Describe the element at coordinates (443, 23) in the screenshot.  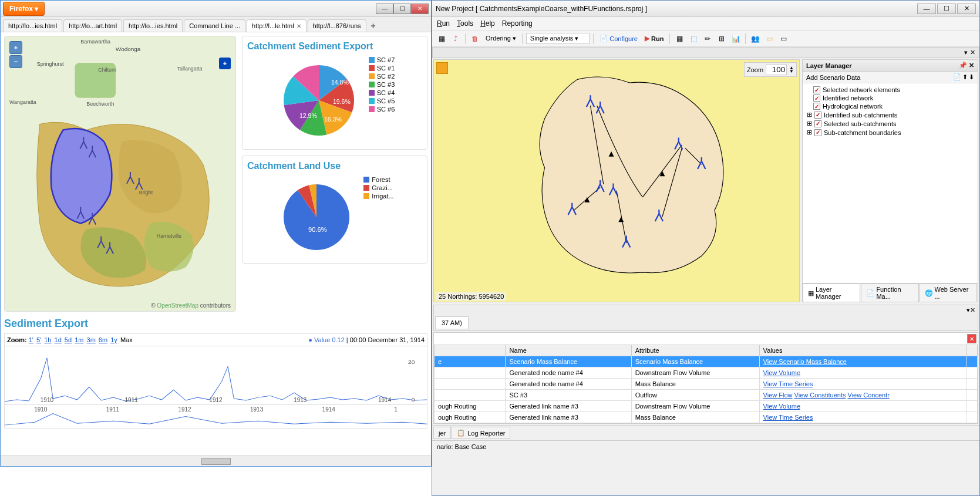
I see `menu-run: Run` at that location.